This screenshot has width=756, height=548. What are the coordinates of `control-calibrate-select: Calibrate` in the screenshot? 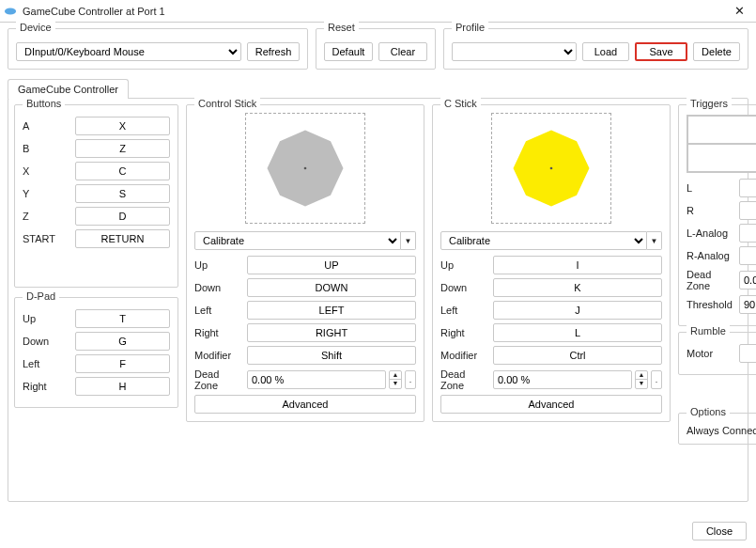 It's located at (298, 241).